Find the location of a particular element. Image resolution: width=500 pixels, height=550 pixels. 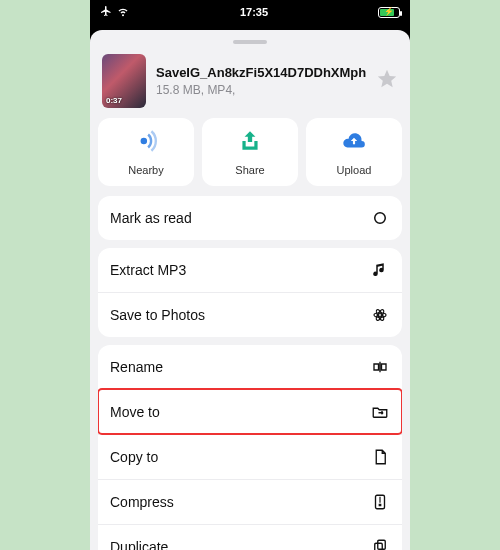

file-name: SaveIG_An8kzFi5X14D7DDhXMphRfwQ_DteM6vka… is located at coordinates (261, 73).